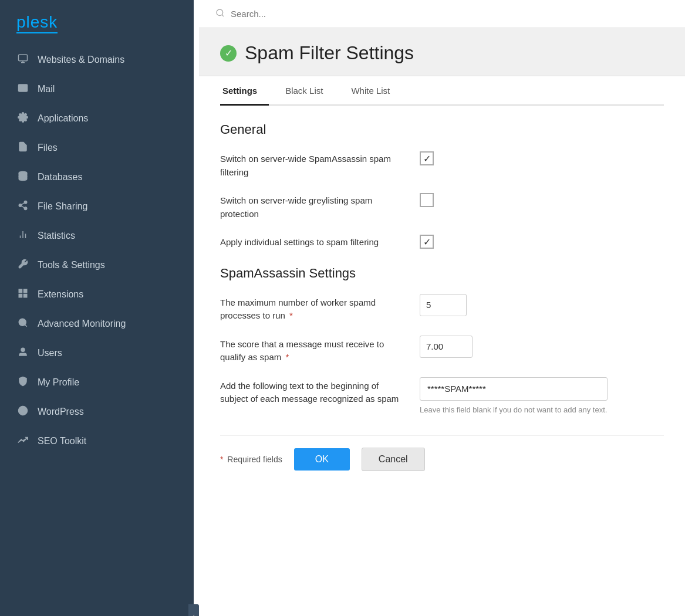 The image size is (685, 616). What do you see at coordinates (23, 148) in the screenshot?
I see `file-icon` at bounding box center [23, 148].